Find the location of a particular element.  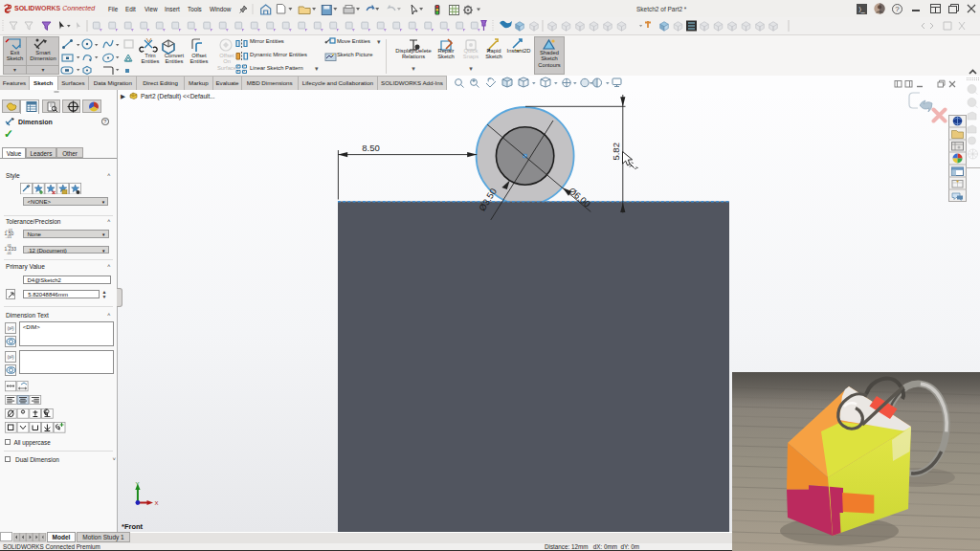

svg-text: *Front is located at coordinates (132, 526).